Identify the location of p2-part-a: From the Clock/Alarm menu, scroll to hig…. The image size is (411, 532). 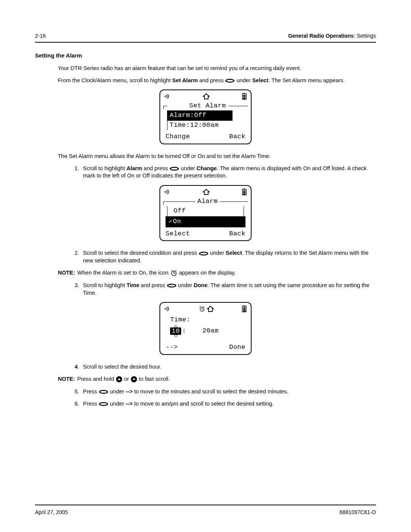
(115, 80).